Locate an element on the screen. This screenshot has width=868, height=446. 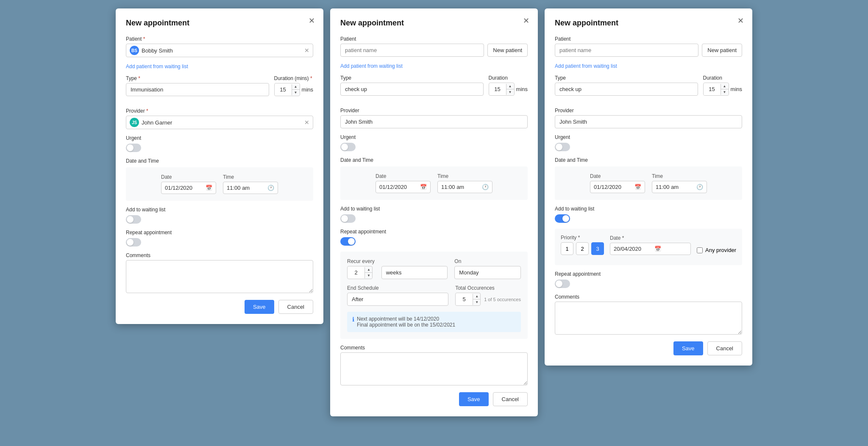
duration-spinner-2: ▲ ▼ is located at coordinates (502, 89).